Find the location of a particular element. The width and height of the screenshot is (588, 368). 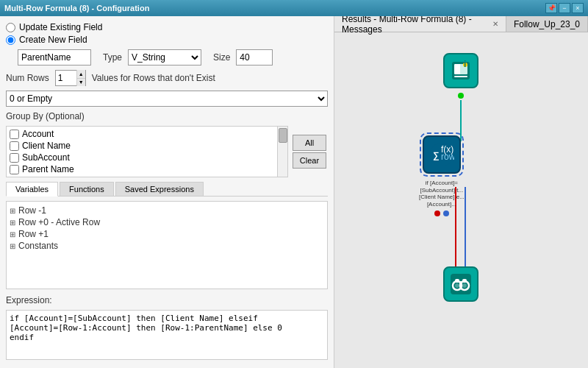

results-tab-close: ✕ is located at coordinates (495, 24).